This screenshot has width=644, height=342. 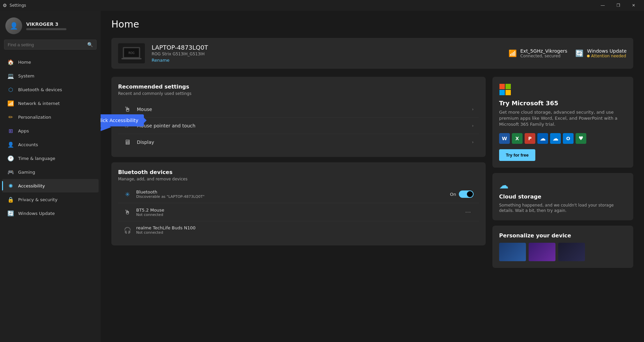 What do you see at coordinates (23, 131) in the screenshot?
I see `sidebar-item-apps-label: Apps` at bounding box center [23, 131].